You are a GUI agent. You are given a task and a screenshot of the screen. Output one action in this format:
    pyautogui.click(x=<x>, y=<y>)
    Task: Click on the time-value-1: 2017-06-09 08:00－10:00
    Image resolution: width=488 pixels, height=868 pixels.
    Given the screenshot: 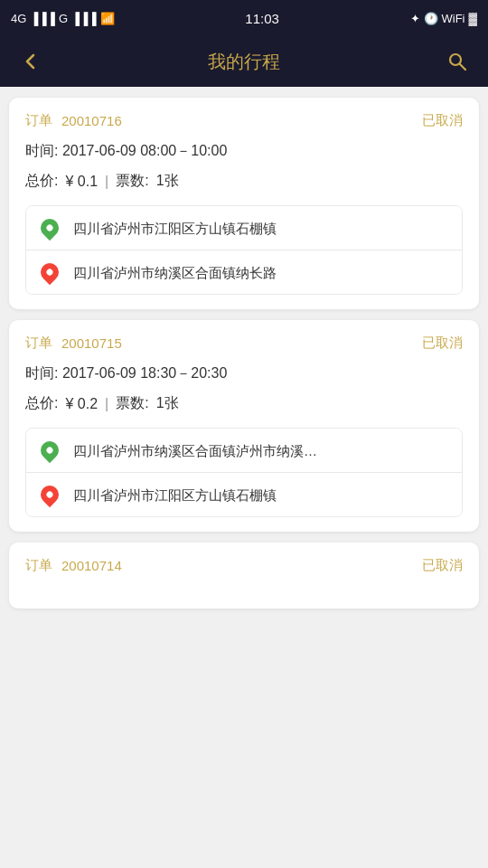 What is the action you would take?
    pyautogui.click(x=145, y=150)
    